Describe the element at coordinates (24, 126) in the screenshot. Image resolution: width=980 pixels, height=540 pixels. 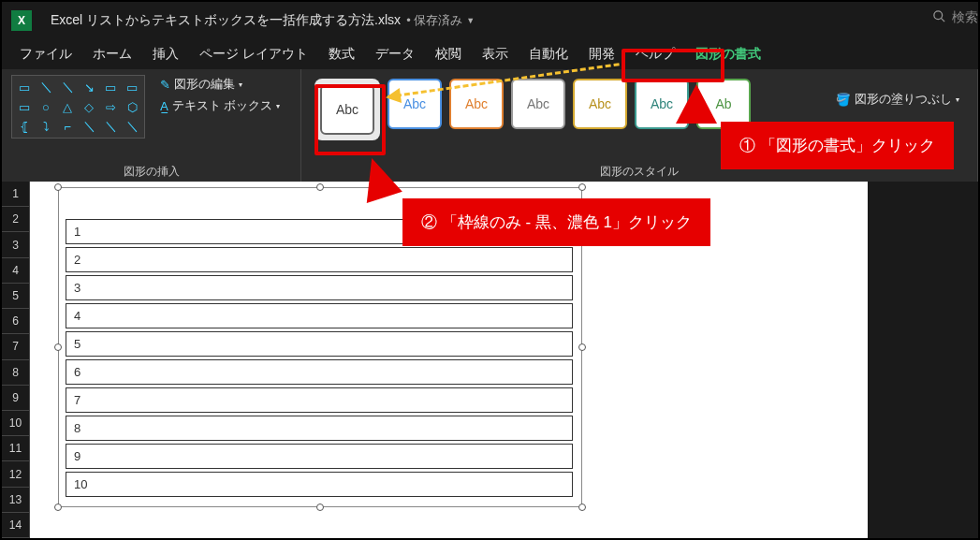
I see `shape-bracket-icon: ⦃` at that location.